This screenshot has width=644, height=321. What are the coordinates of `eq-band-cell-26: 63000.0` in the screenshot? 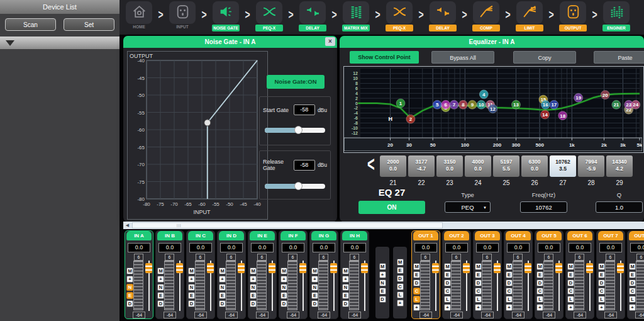 It's located at (535, 166).